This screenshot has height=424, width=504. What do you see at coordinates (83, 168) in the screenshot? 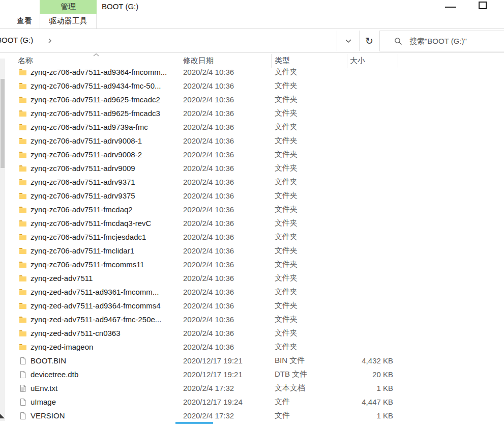
I see `file-name: zynq-zc706-adv7511-adrv9009` at bounding box center [83, 168].